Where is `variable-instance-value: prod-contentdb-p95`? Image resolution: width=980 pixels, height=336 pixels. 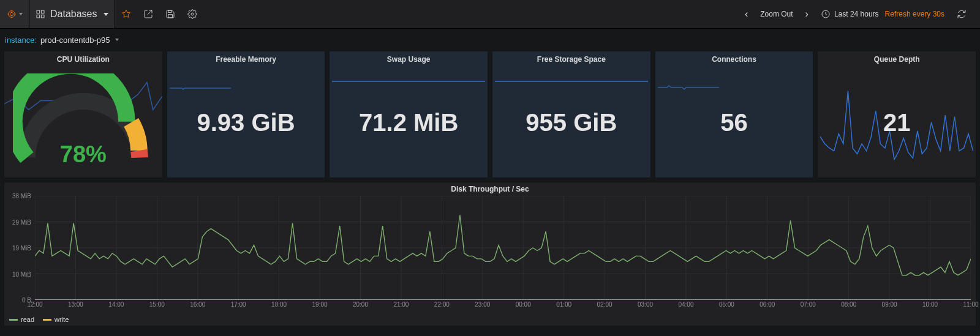 variable-instance-value: prod-contentdb-p95 is located at coordinates (75, 40).